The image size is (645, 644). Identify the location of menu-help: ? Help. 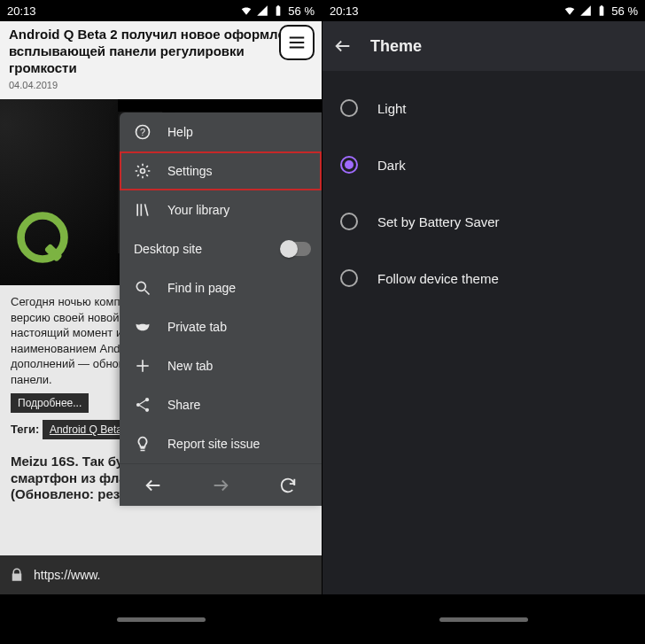
(221, 132).